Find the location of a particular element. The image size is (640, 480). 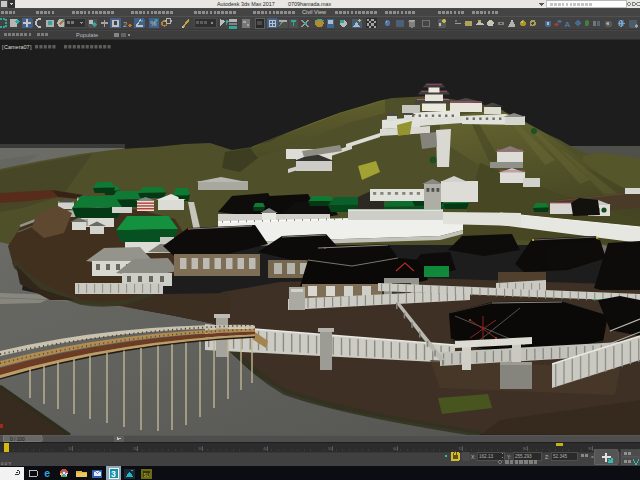

svg-text: e is located at coordinates (47, 473).